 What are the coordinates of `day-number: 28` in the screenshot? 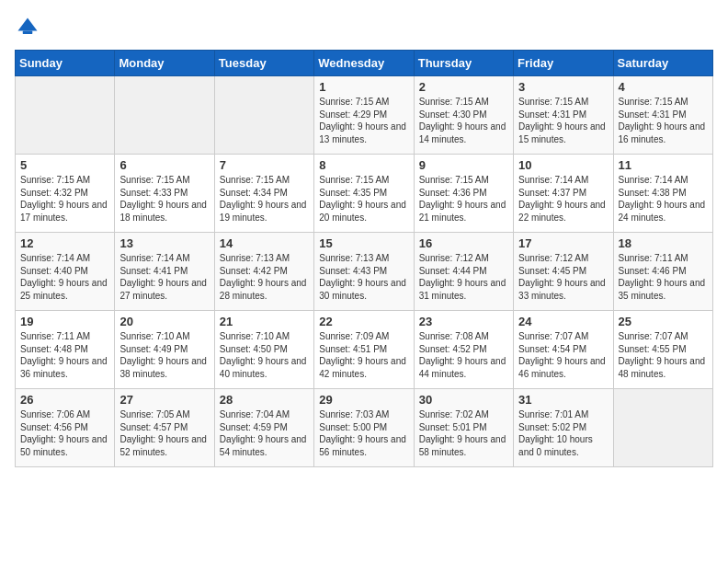 It's located at (265, 399).